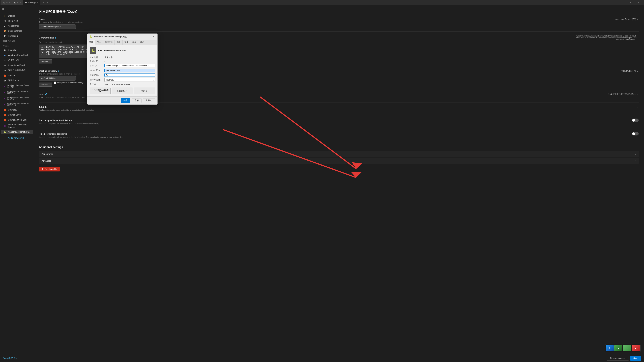  I want to click on run-as-admin-toggle, so click(636, 120).